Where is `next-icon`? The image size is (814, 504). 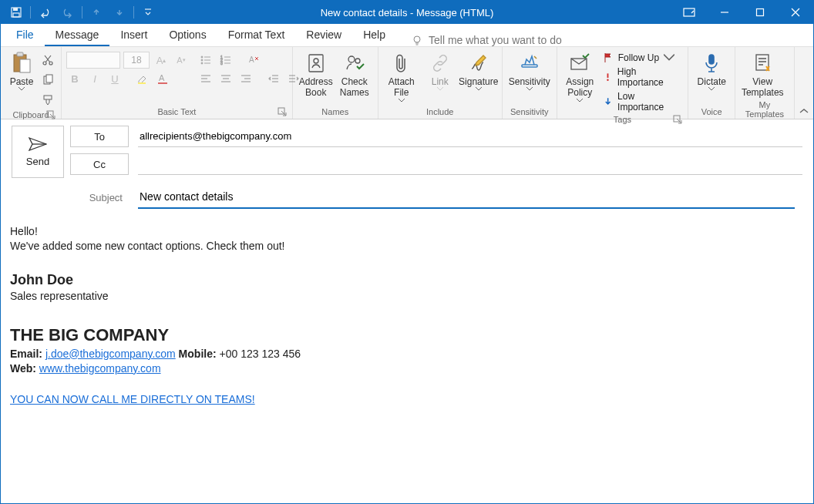
next-icon is located at coordinates (119, 12).